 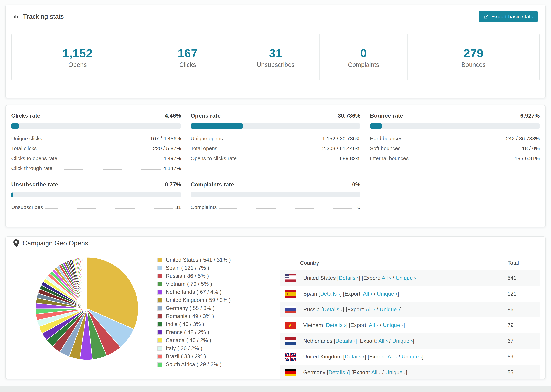 What do you see at coordinates (290, 357) in the screenshot?
I see `uk-flag-icon` at bounding box center [290, 357].